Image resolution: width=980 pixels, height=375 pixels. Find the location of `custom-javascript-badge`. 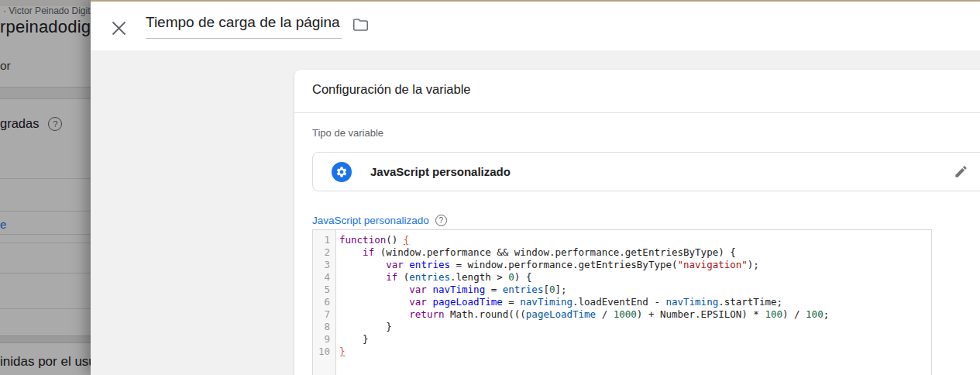

custom-javascript-badge is located at coordinates (342, 172).